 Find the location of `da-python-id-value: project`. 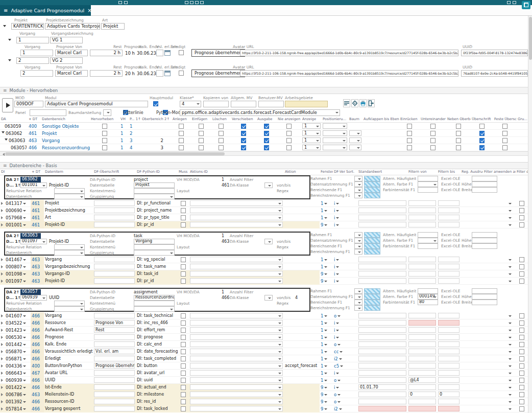

da-python-id-value: project is located at coordinates (141, 180).